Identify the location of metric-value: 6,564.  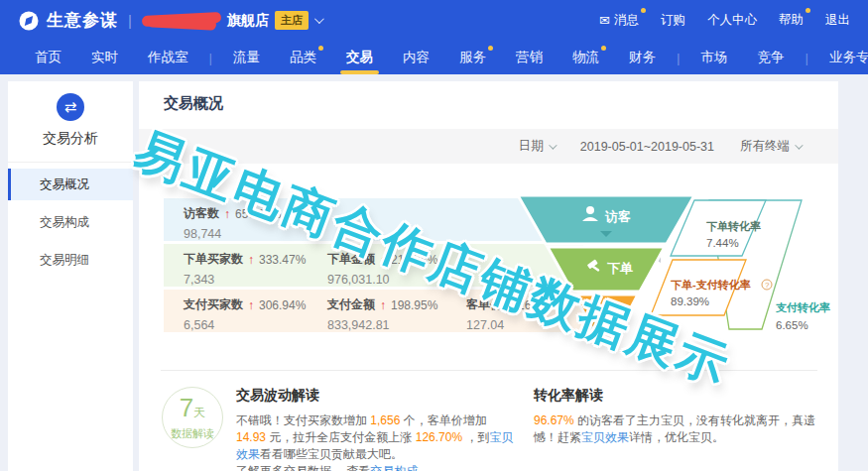
(244, 325).